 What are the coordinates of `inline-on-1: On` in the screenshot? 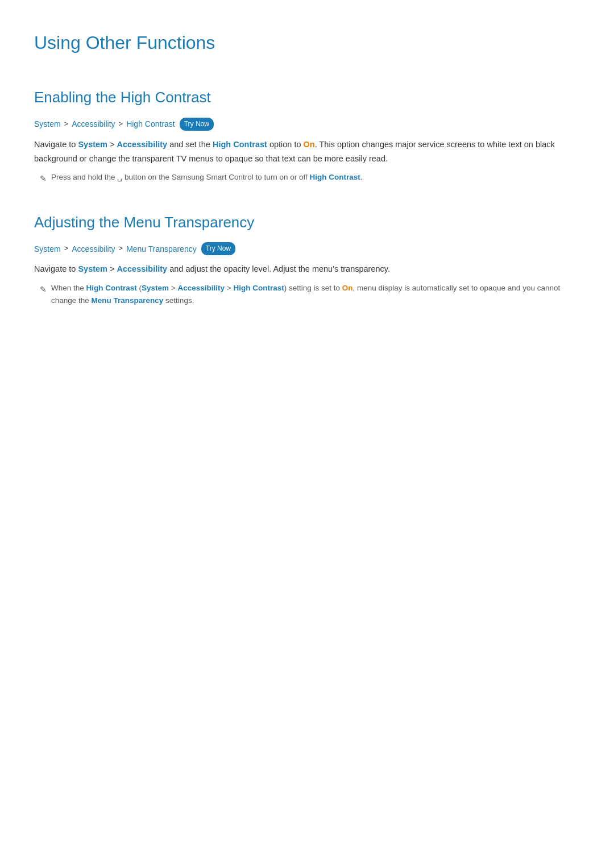 It's located at (309, 144).